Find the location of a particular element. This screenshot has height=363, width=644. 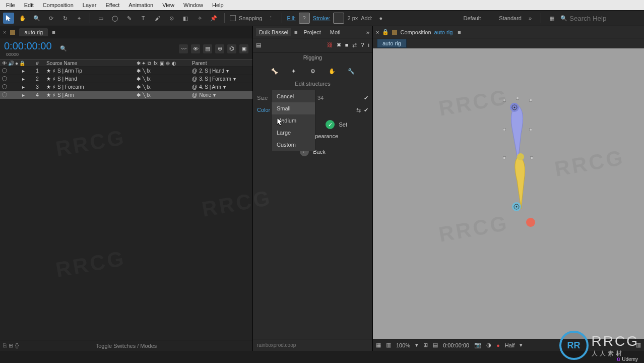

puppet-tool-icon: 📌 is located at coordinates (214, 18).